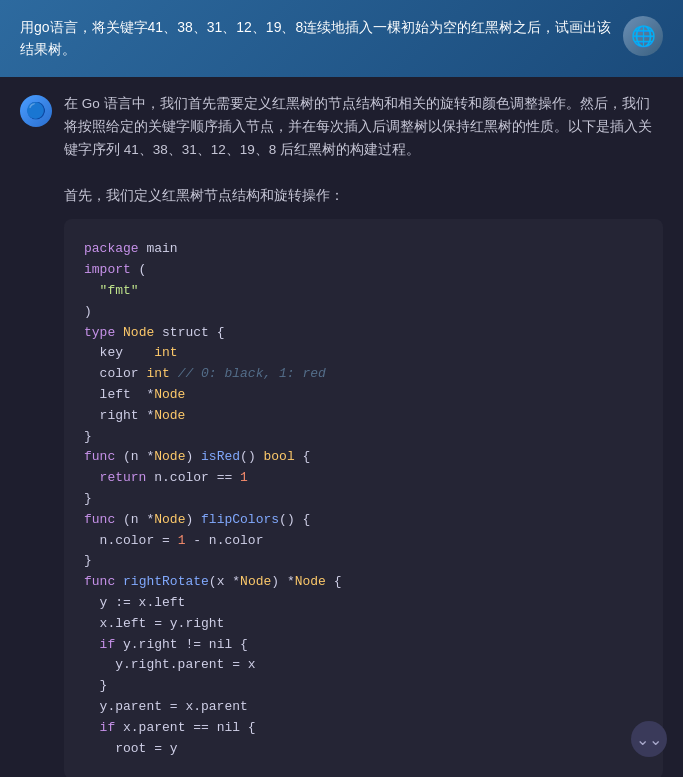 This screenshot has height=777, width=683. Describe the element at coordinates (364, 604) in the screenshot. I see `code-line-23: y := x.left` at that location.